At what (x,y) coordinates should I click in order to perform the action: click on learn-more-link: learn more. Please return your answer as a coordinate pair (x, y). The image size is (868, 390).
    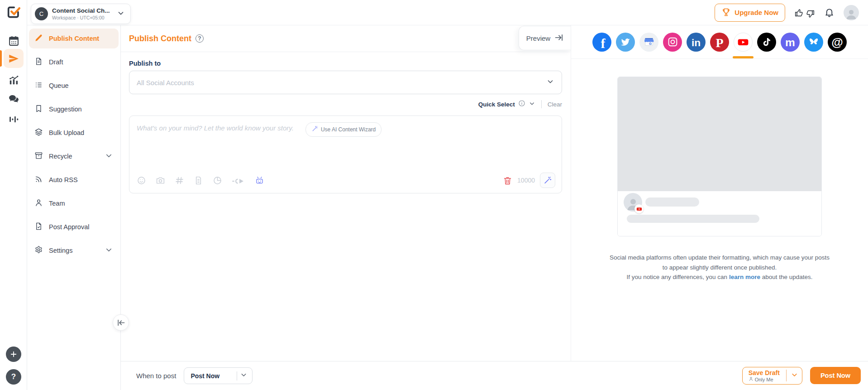
    Looking at the image, I should click on (745, 277).